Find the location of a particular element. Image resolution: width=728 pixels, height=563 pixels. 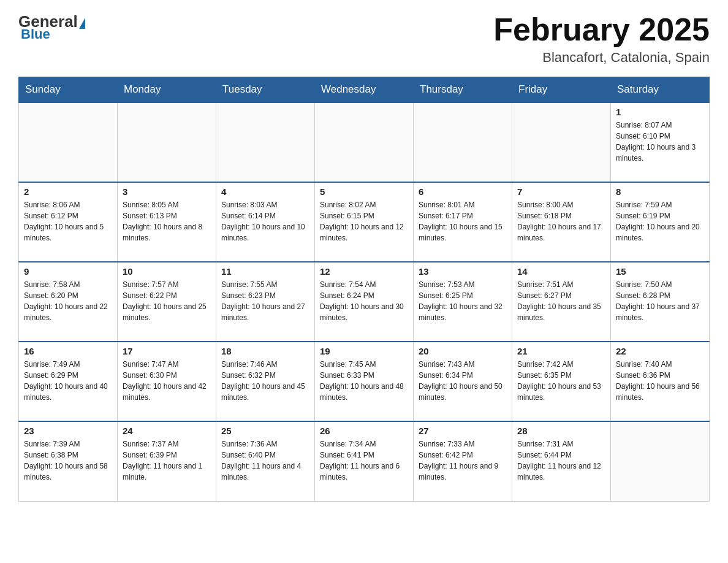

day-cell-4-0: 23Sunrise: 7:39 AMSunset: 6:38 PMDayligh… is located at coordinates (69, 461).